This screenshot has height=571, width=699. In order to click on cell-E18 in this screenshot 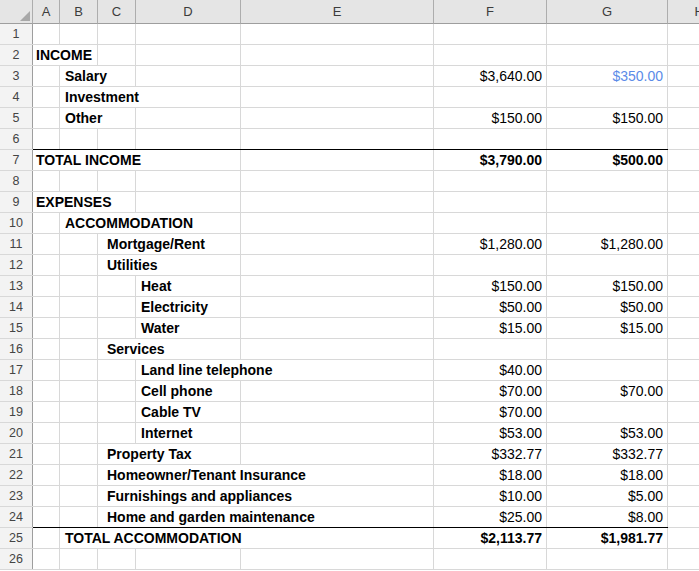, I will do `click(338, 391)`.